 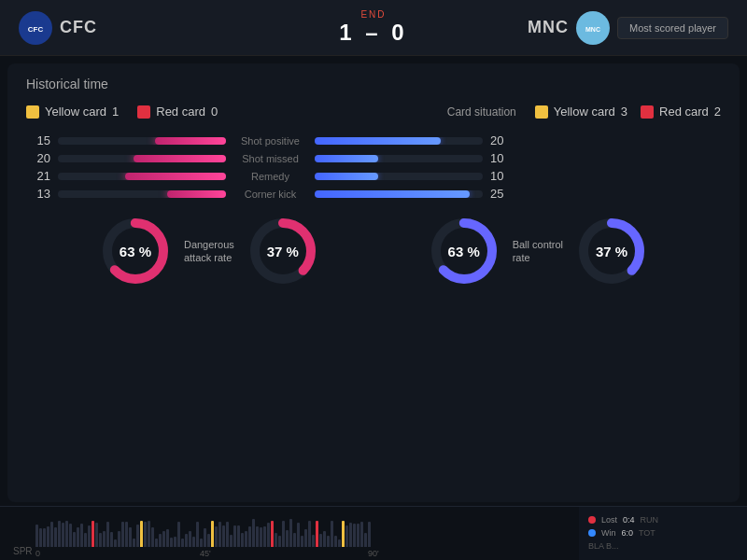 I want to click on right-red-label: Red card, so click(x=684, y=112).